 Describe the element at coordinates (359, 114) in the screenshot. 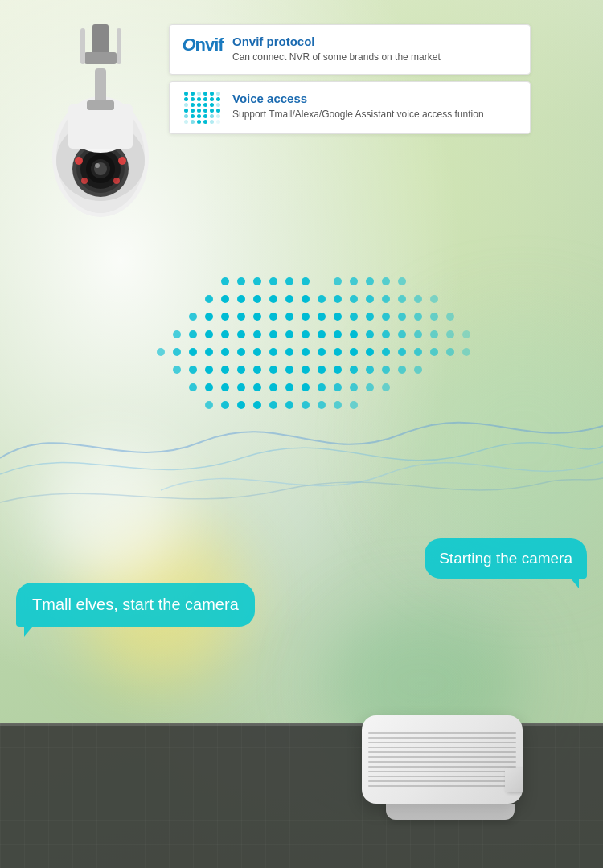

I see `voice-description: Support Tmall/Alexa/Google Assistant voi…` at that location.